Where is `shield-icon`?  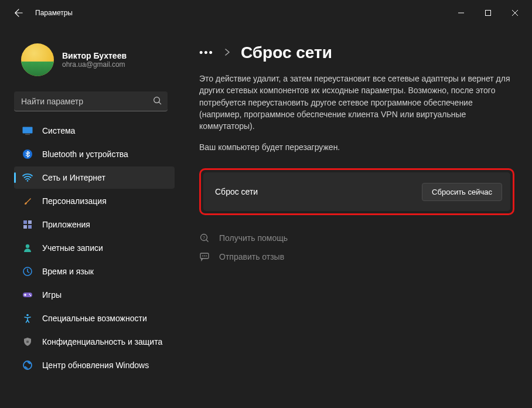
shield-icon is located at coordinates (28, 342).